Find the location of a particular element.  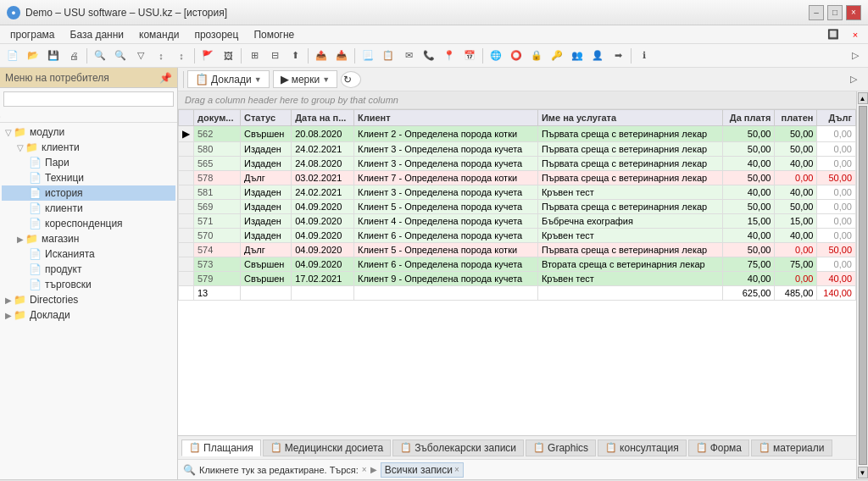

tb-mail: ✉ is located at coordinates (409, 56).